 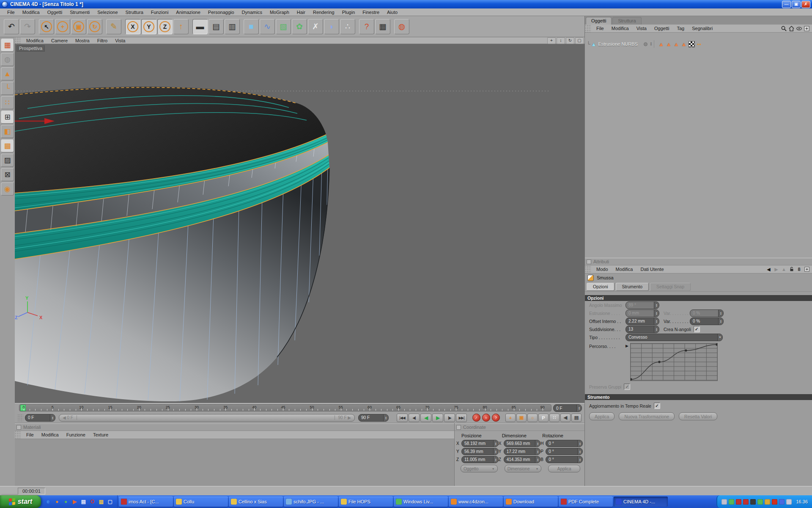 What do you see at coordinates (301, 12) in the screenshot?
I see `menu-hair: Hair` at bounding box center [301, 12].